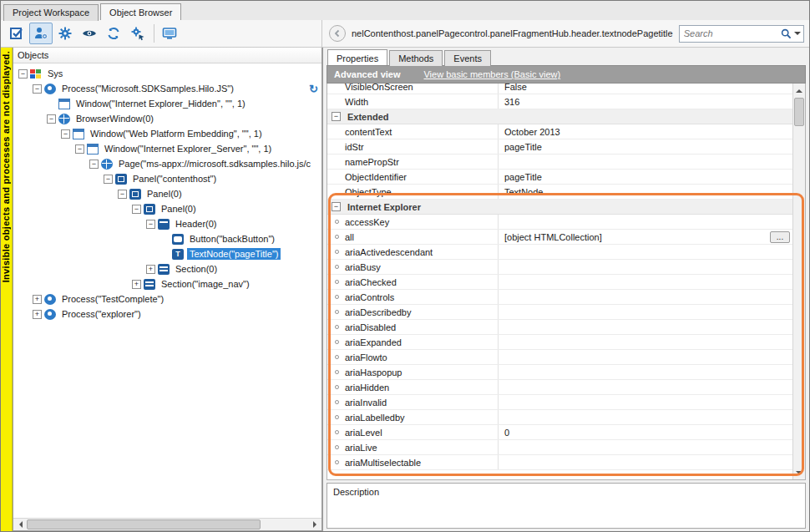 The width and height of the screenshot is (810, 532). Describe the element at coordinates (102, 314) in the screenshot. I see `tree-node-label: Process("explorer")` at that location.